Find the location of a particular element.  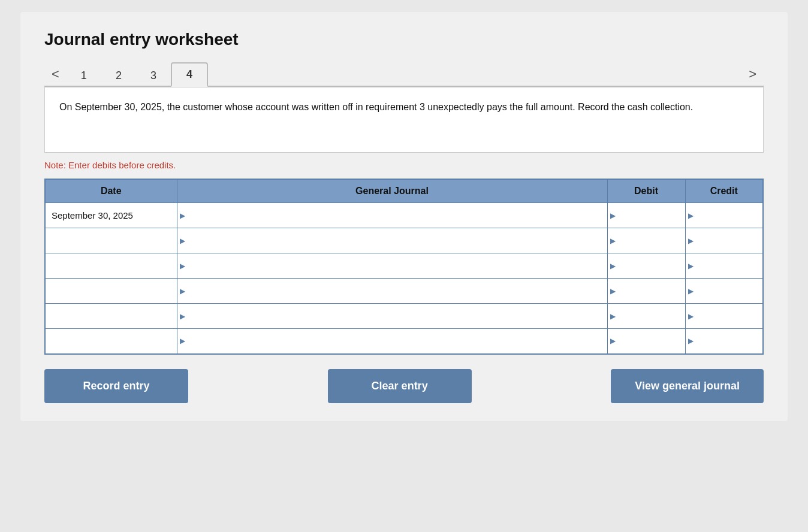

tab-3: 3 is located at coordinates (153, 75).